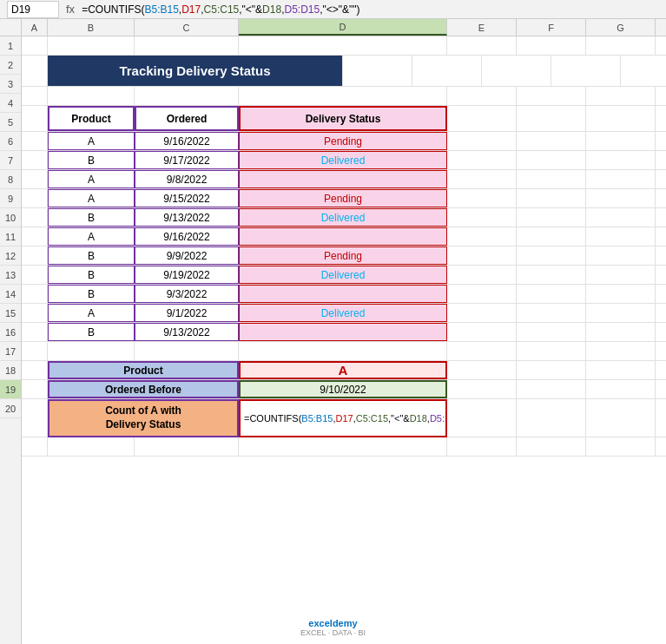 This screenshot has width=666, height=644. Describe the element at coordinates (517, 71) in the screenshot. I see `cell-g2` at that location.